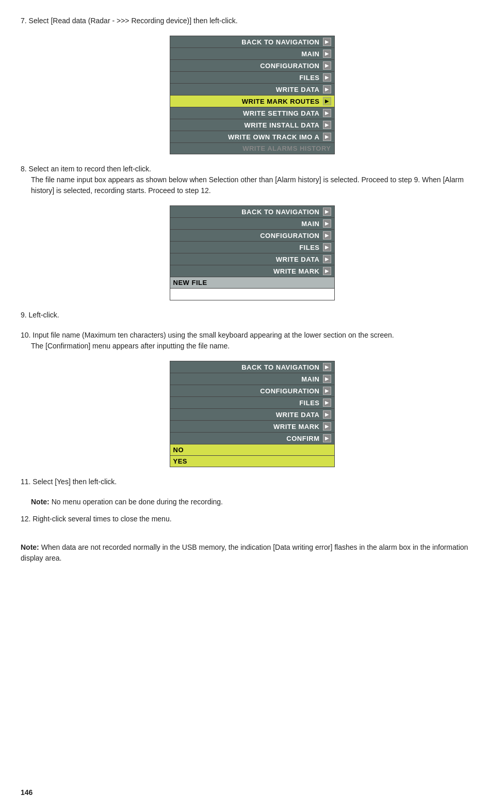 The width and height of the screenshot is (504, 812). Describe the element at coordinates (27, 335) in the screenshot. I see `step-10-number: 10.` at that location.